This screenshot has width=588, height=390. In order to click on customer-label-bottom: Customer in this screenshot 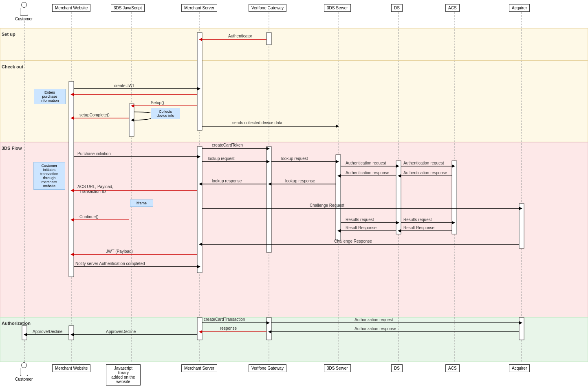, I will do `click(24, 379)`.